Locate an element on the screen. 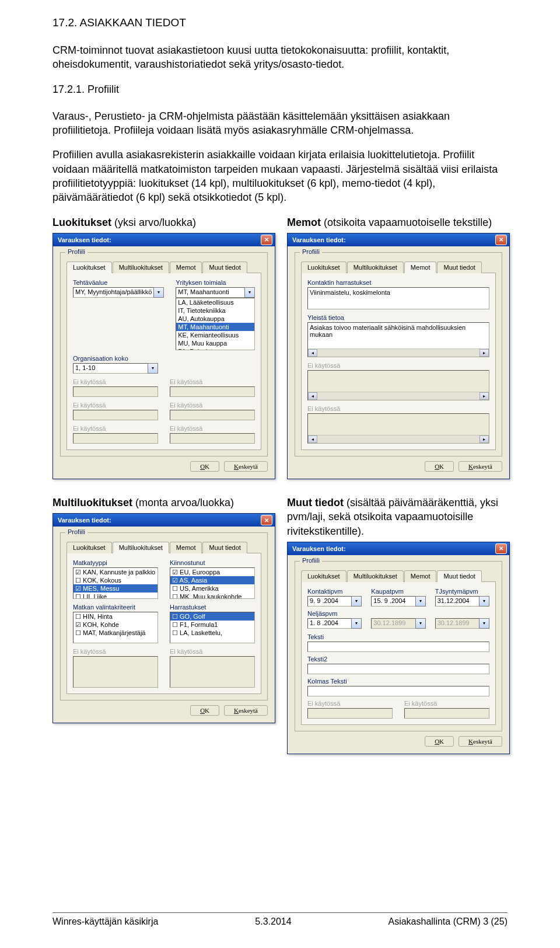 The image size is (560, 948). textarea-yleista: Asiakas toivoo materiaalit sähköisinä ma… is located at coordinates (398, 340).